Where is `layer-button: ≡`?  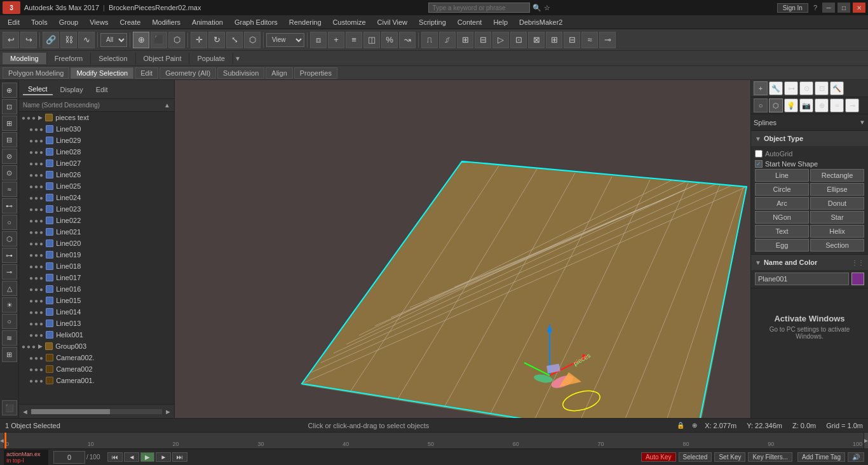
layer-button: ≡ is located at coordinates (354, 40).